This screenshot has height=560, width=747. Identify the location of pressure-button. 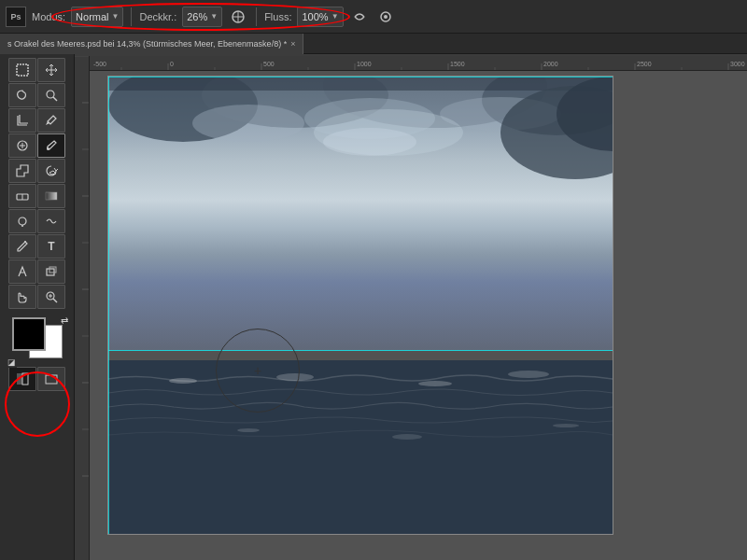
(359, 17).